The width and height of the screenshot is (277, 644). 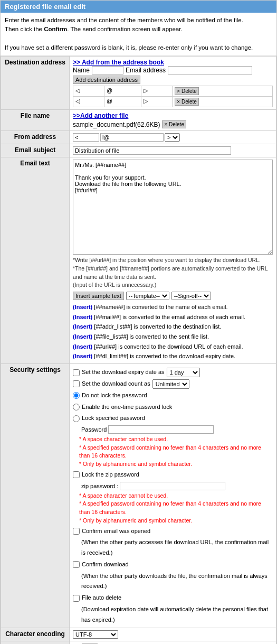 What do you see at coordinates (184, 372) in the screenshot?
I see `expiry-select: 1 day 2 days 3 days 7 days 14 days 30 da…` at bounding box center [184, 372].